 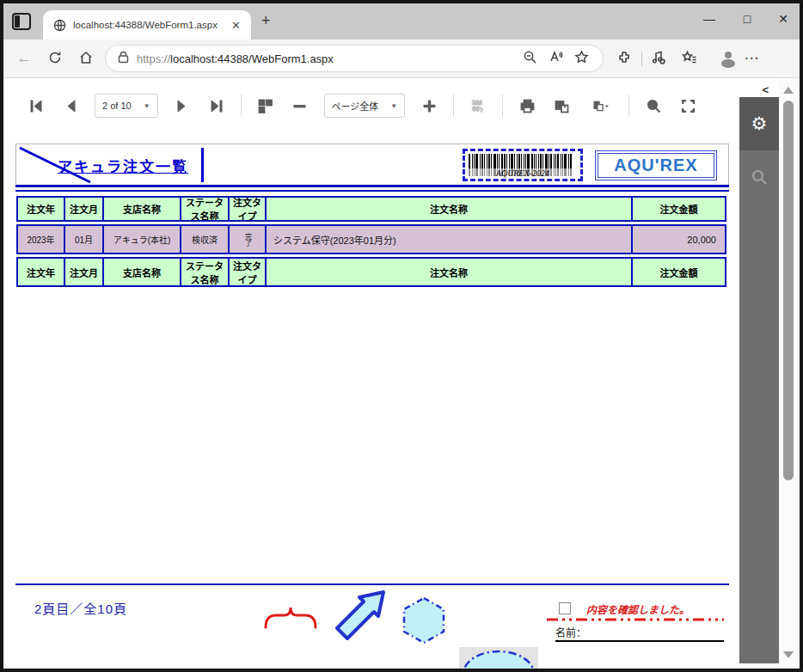 What do you see at coordinates (499, 660) in the screenshot?
I see `stamp-ellipse: 印` at bounding box center [499, 660].